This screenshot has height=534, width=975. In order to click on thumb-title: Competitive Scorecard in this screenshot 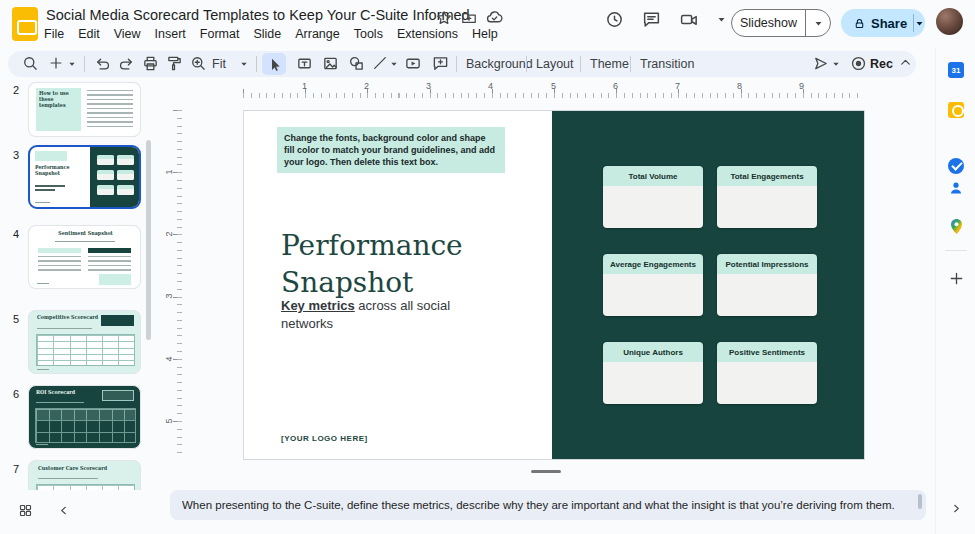, I will do `click(70, 318)`.